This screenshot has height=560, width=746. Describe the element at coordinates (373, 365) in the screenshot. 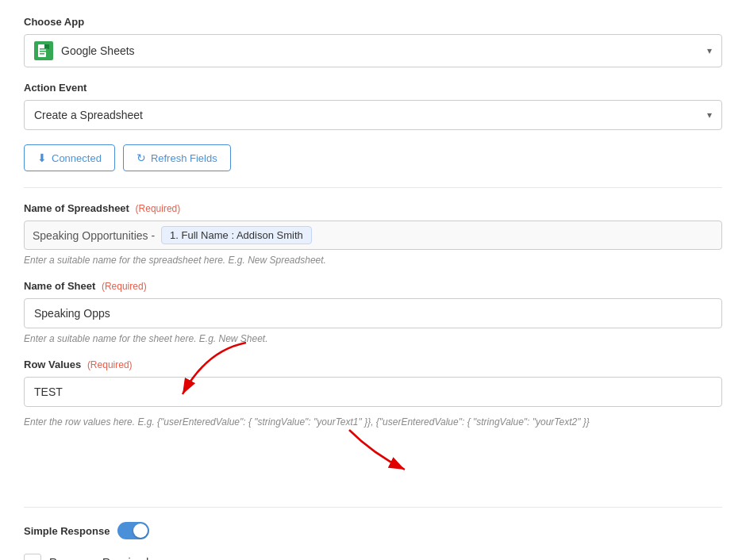

I see `row-values-label: Row Values (Required)` at that location.